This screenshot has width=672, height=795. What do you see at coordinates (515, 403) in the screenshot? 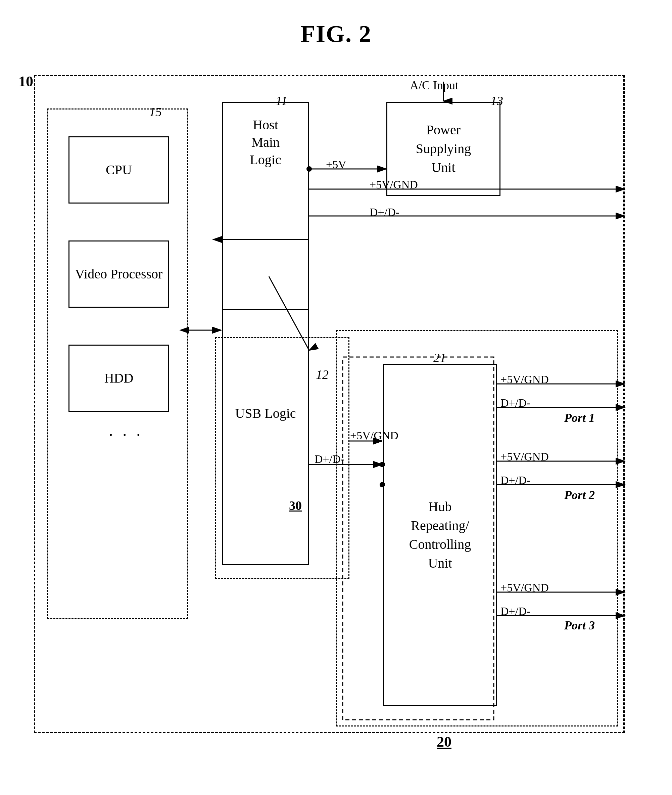
I see `port1-d: D+/D-` at bounding box center [515, 403].